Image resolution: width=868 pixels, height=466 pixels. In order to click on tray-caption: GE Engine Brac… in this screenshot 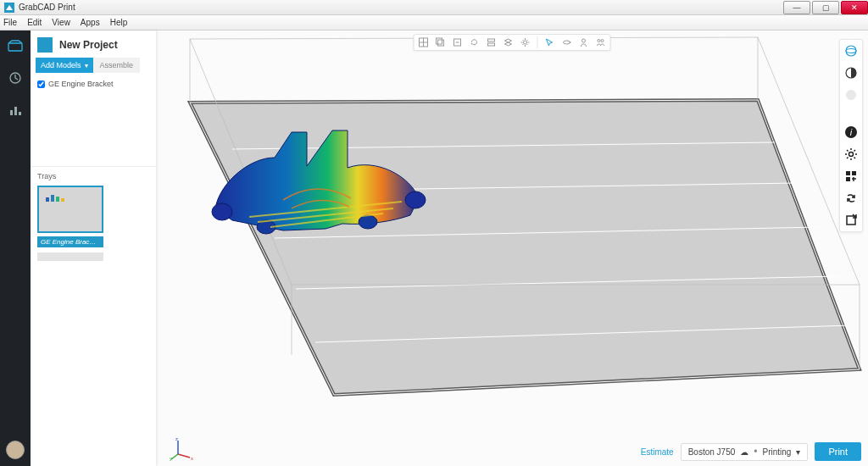, I will do `click(70, 242)`.